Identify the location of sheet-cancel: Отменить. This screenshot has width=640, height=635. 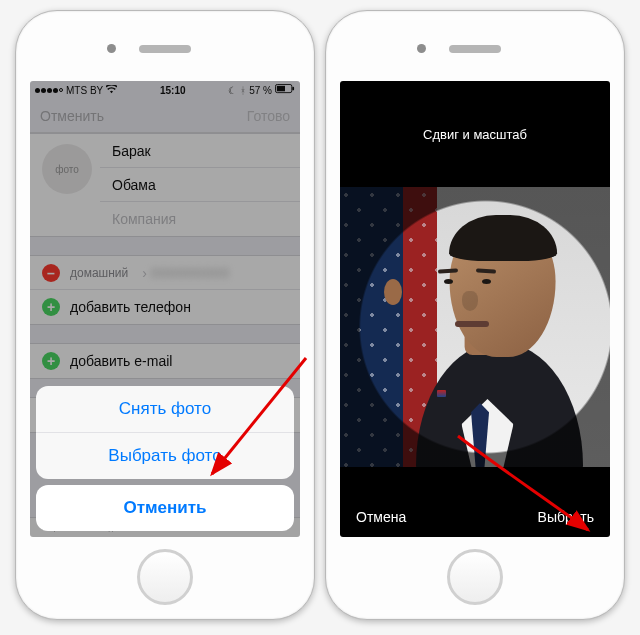
(165, 508).